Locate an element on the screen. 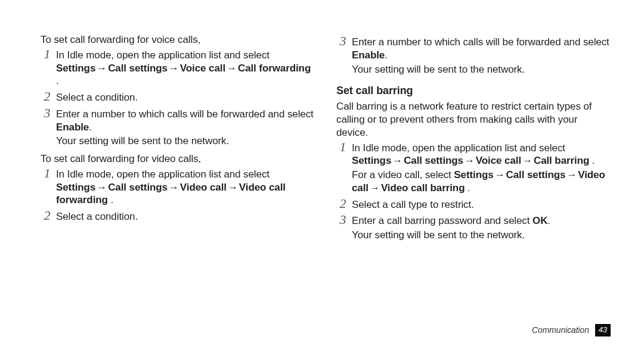 The height and width of the screenshot is (349, 644). video-step-1: 1 In Idle mode, open the application lis… is located at coordinates (178, 187).